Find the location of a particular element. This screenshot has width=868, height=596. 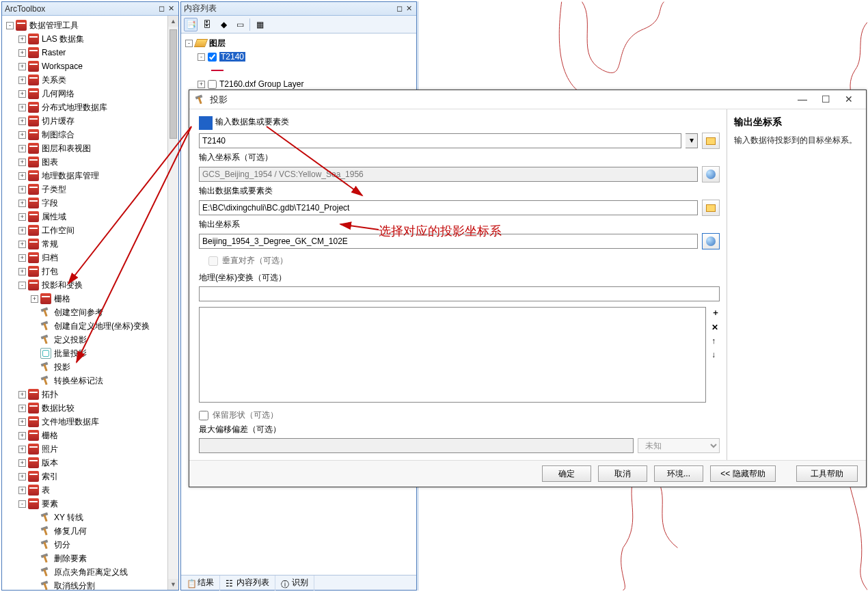

tree-node: 批量投影 is located at coordinates (92, 353).